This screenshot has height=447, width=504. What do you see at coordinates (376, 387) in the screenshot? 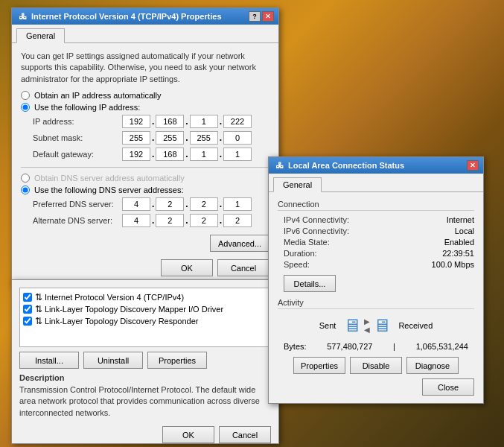
I see `close-btn-row: Close` at bounding box center [376, 387].